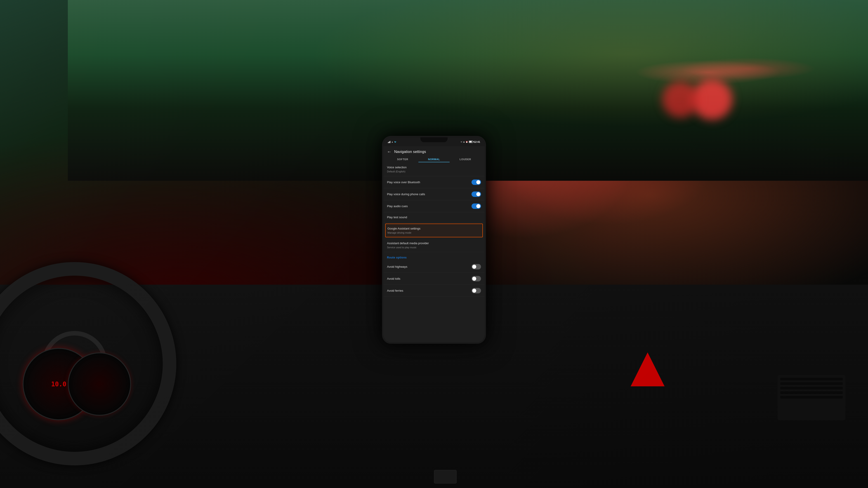 The height and width of the screenshot is (488, 868). I want to click on toggle-highways, so click(476, 267).